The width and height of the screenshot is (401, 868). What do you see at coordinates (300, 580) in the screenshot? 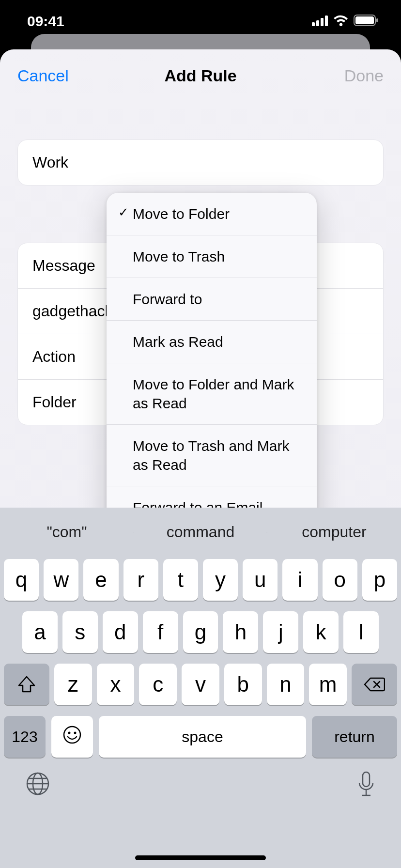
I see `key-i: i` at bounding box center [300, 580].